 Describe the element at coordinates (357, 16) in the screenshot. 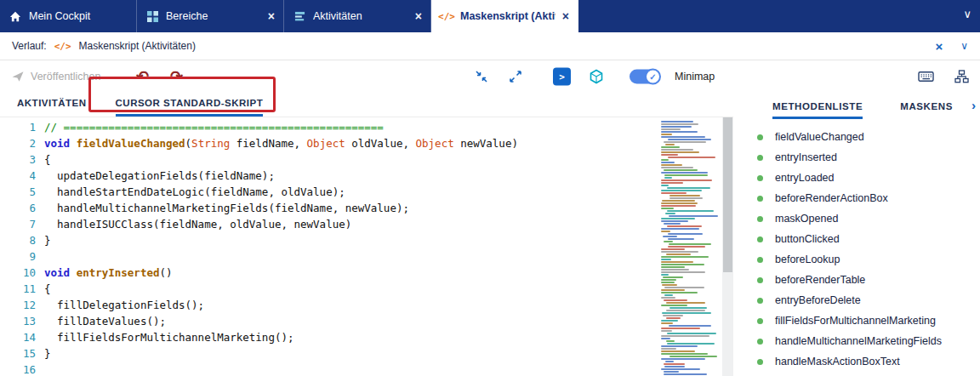

I see `app-tab-aktivitäten: Aktivitäten×` at that location.